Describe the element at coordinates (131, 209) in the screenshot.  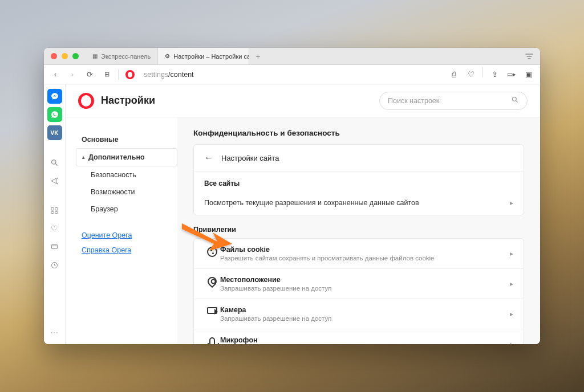
I see `nav-browser: Браузер` at that location.